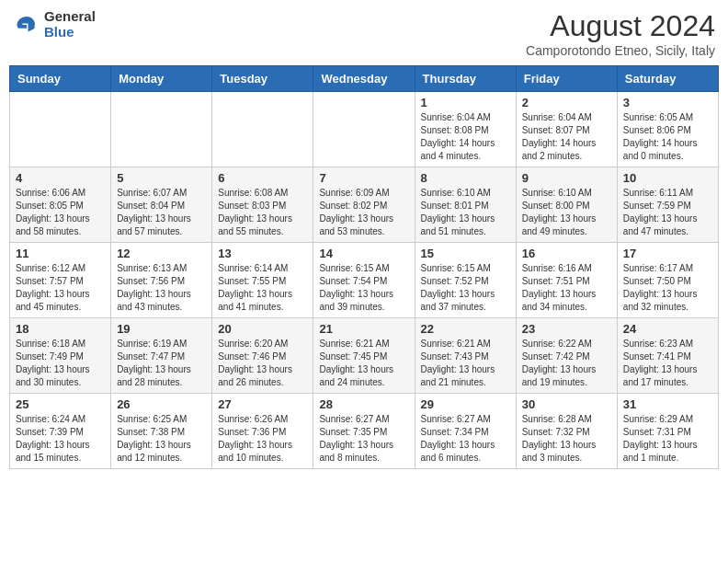 Image resolution: width=728 pixels, height=563 pixels. I want to click on calendar-day-cell: 11Sunrise: 6:12 AMSunset: 7:57 PMDayligh…, so click(61, 281).